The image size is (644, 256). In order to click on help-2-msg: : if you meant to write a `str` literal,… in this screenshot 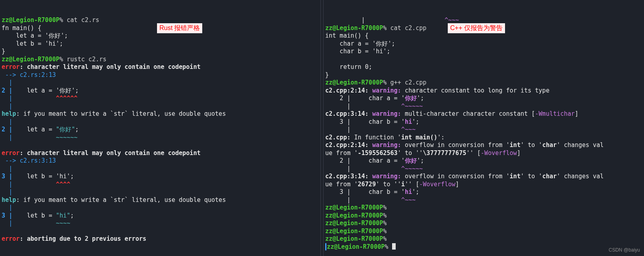, I will do `click(121, 200)`.